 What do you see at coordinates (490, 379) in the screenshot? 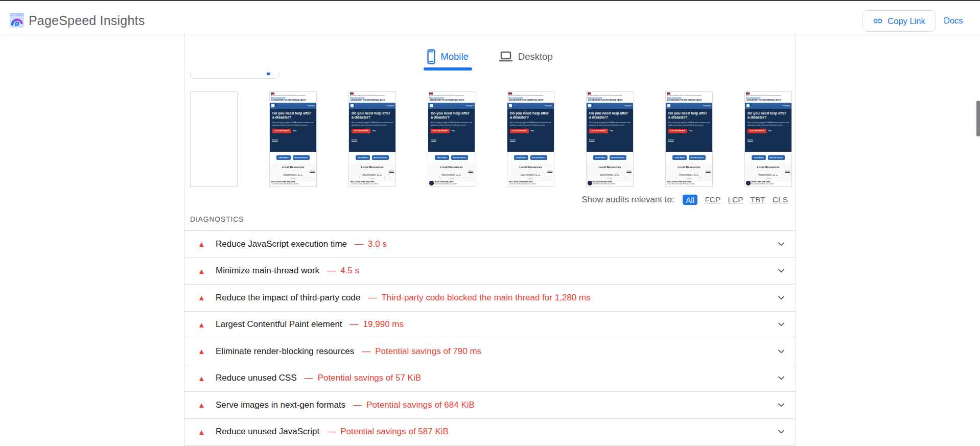
I see `audit-row: ▲ Reduce unused CSS —Potential savings o…` at bounding box center [490, 379].